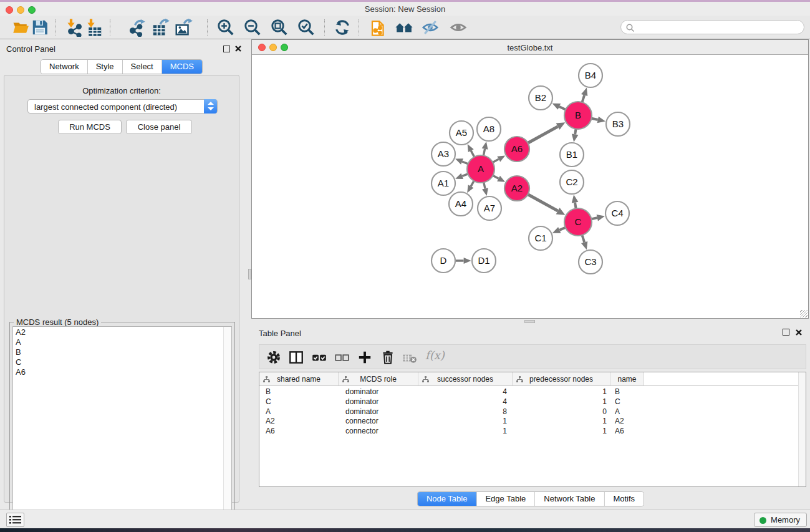 This screenshot has width=810, height=532. What do you see at coordinates (627, 421) in the screenshot?
I see `cell-name: A2` at bounding box center [627, 421].